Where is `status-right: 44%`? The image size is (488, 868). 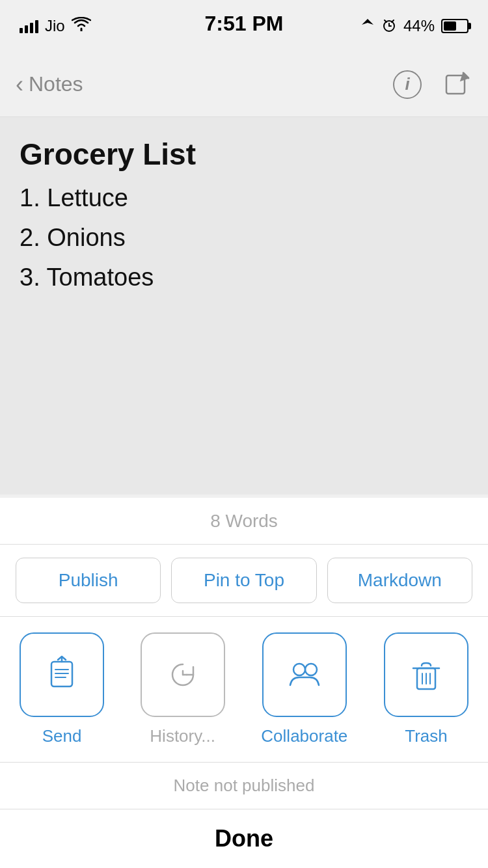 status-right: 44% is located at coordinates (414, 26).